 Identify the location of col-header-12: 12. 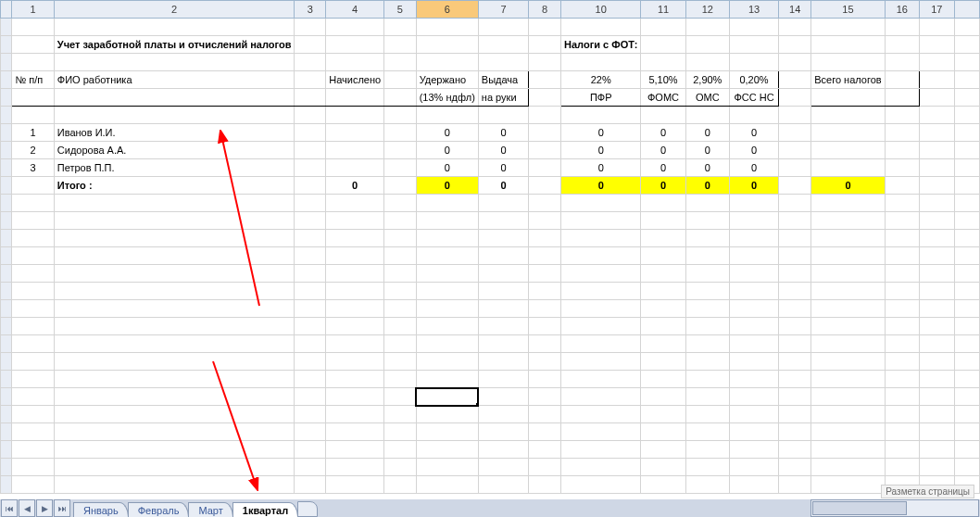
(708, 9).